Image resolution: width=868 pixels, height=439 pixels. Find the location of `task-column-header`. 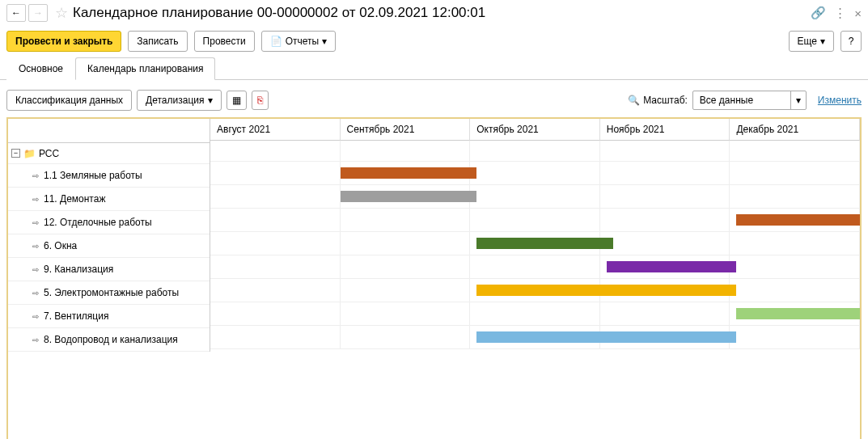

task-column-header is located at coordinates (108, 131).